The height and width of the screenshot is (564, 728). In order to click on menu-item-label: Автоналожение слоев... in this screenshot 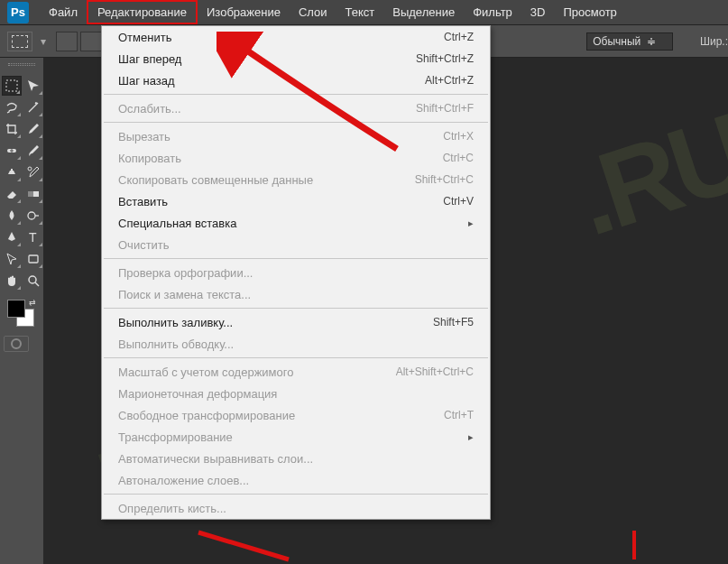, I will do `click(296, 480)`.